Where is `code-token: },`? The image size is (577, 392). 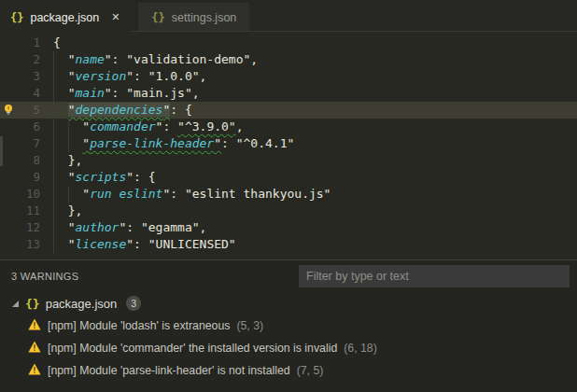 code-token: }, is located at coordinates (76, 211).